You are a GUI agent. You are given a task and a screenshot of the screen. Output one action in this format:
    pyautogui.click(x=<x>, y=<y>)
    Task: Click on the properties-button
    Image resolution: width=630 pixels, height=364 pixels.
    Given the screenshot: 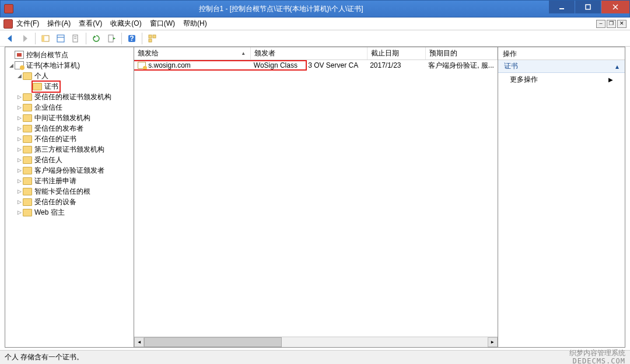 What is the action you would take?
    pyautogui.click(x=61, y=38)
    